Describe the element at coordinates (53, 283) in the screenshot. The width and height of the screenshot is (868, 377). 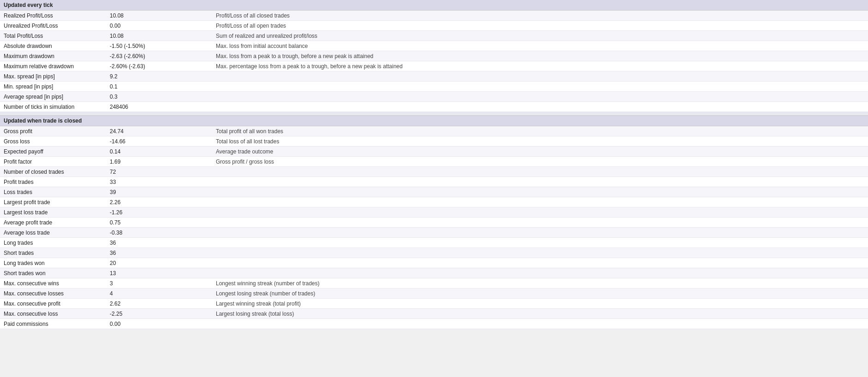
I see `row-label: Max. consecutive wins` at that location.